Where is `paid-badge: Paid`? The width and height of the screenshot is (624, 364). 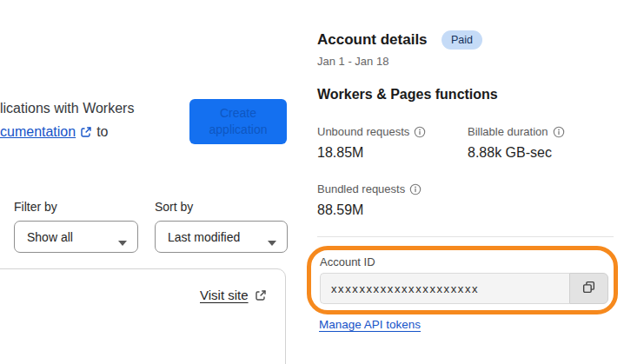
paid-badge: Paid is located at coordinates (462, 40).